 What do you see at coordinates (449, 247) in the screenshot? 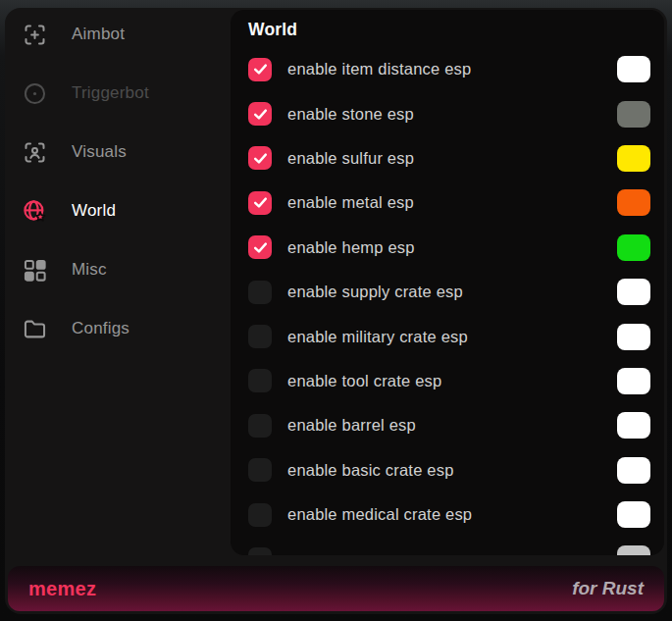
I see `esp-option-row: enable hemp esp` at bounding box center [449, 247].